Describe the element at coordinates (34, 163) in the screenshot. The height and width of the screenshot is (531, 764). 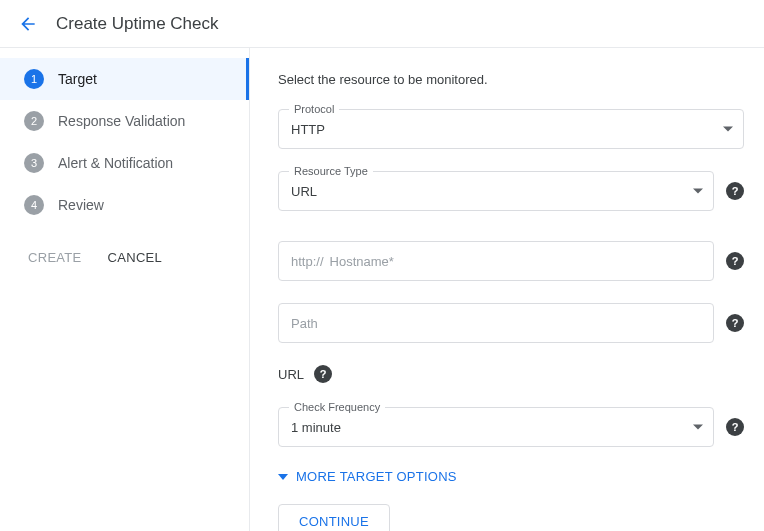
I see `step-number: 3` at that location.